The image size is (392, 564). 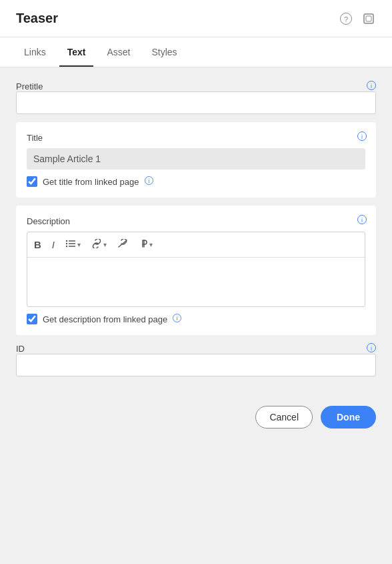 I want to click on description-checkbox, so click(x=32, y=319).